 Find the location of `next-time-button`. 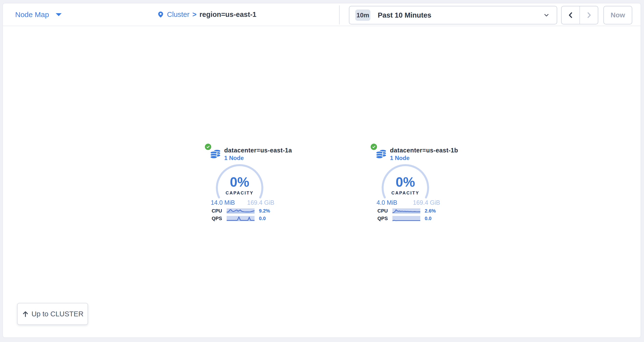

next-time-button is located at coordinates (589, 15).